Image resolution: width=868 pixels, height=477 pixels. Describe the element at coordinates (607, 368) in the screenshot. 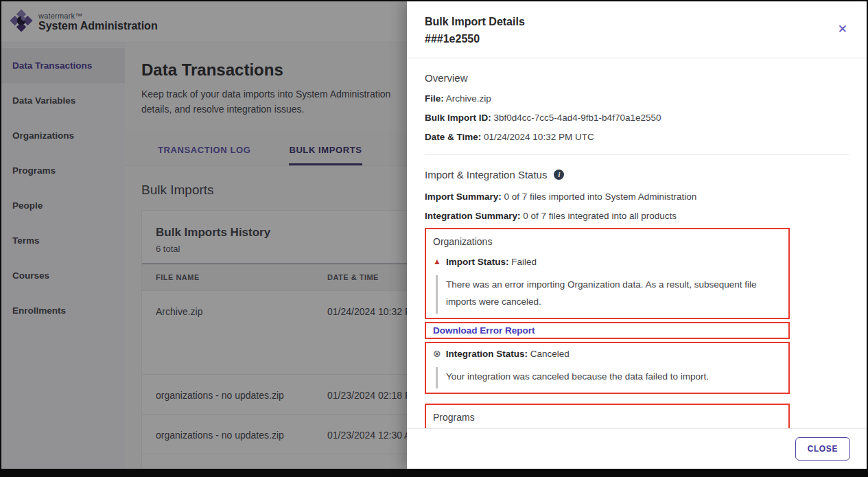

I see `organizations-integration-status-block: ⊗ Integration Status: Canceled Your inte…` at that location.